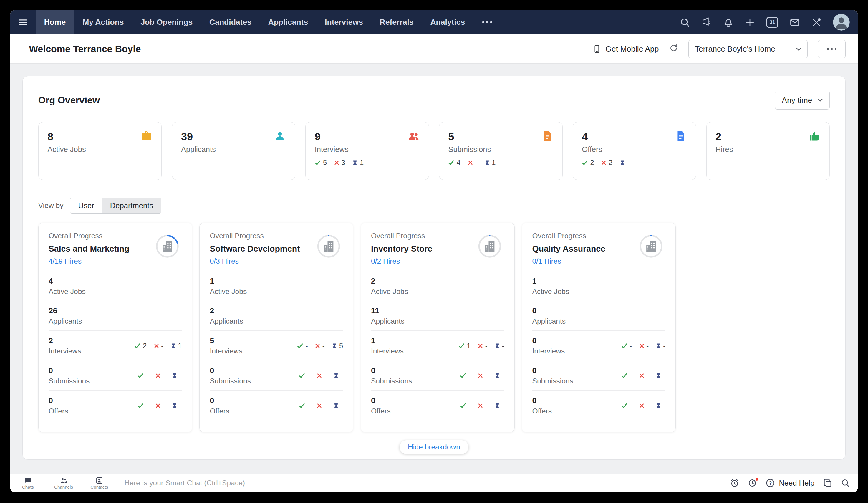  Describe the element at coordinates (748, 49) in the screenshot. I see `home-selector-dropdown: Terrance Boyle's Home` at that location.